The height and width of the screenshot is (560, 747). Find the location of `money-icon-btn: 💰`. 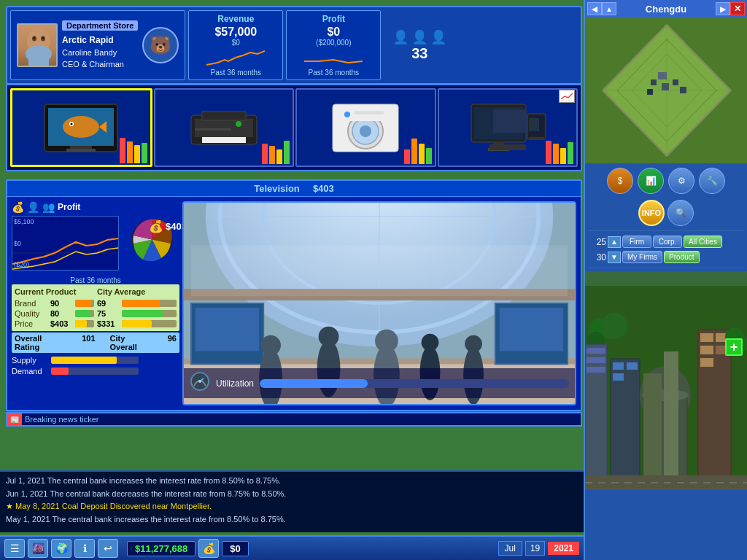

money-icon-btn: 💰 is located at coordinates (209, 548).